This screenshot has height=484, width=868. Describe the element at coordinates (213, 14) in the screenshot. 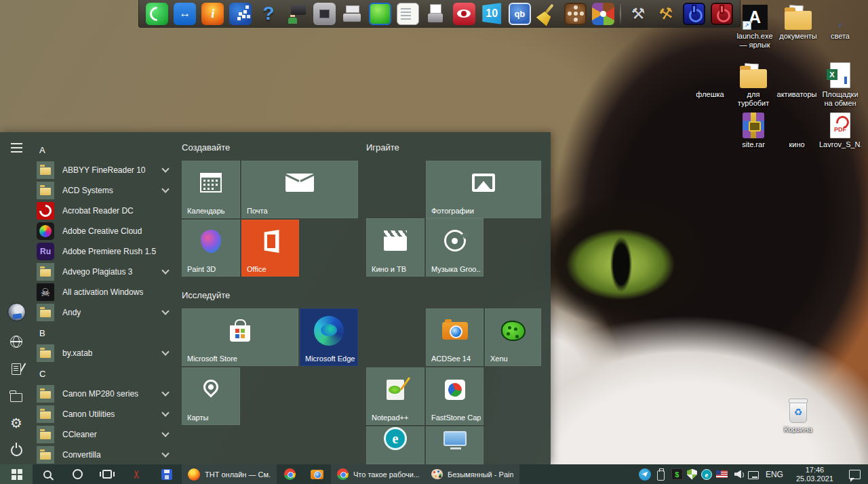

I see `hot-info-icon` at that location.